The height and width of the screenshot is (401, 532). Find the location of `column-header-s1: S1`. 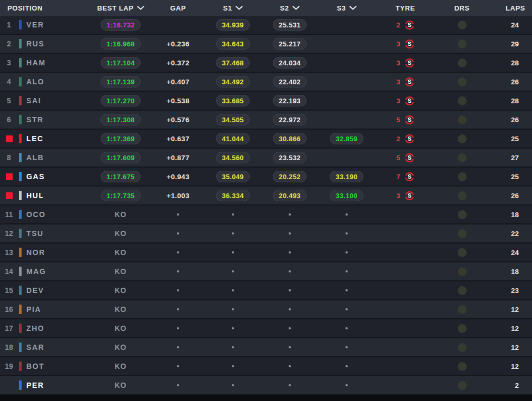

column-header-s1: S1 is located at coordinates (233, 8).